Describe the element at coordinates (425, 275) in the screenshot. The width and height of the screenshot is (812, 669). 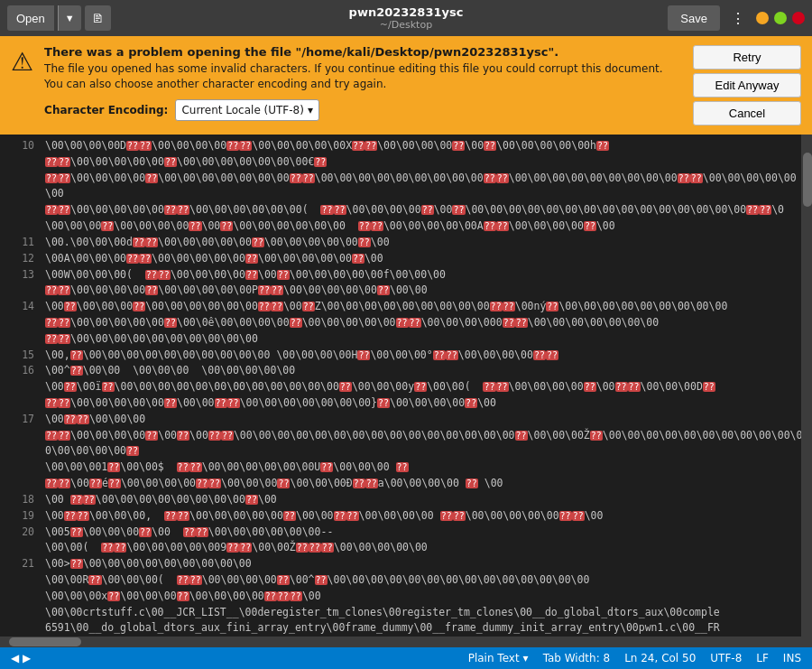
I see `line-content: \00W\00\00\00( ????\00\00\00\00??\00??\0…` at that location.